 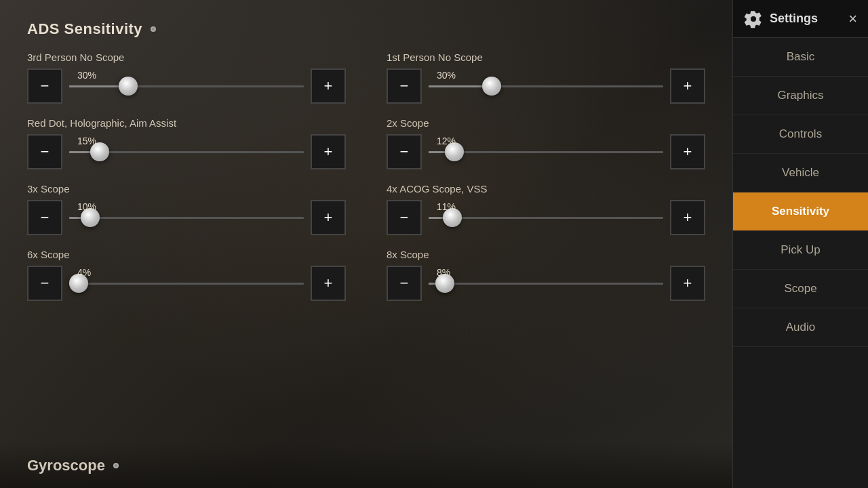 I want to click on slider-thumb-third-person-no-scope, so click(x=128, y=86).